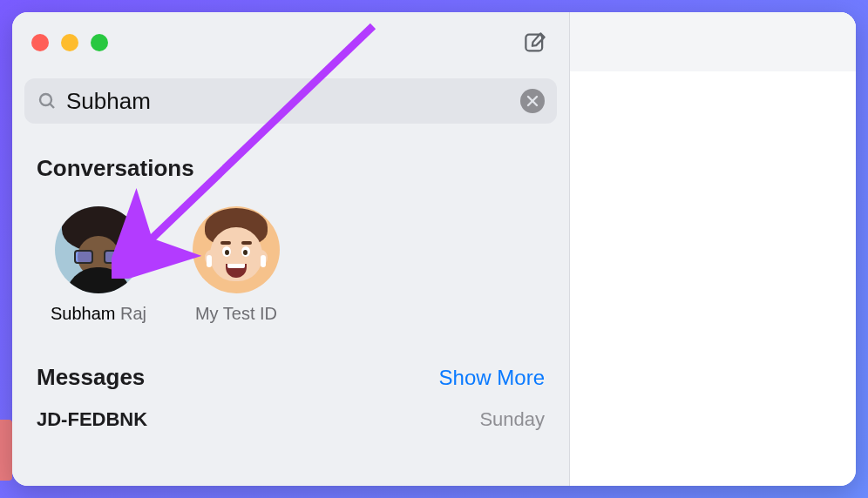 The height and width of the screenshot is (498, 868). I want to click on minimize-window-button, so click(70, 43).